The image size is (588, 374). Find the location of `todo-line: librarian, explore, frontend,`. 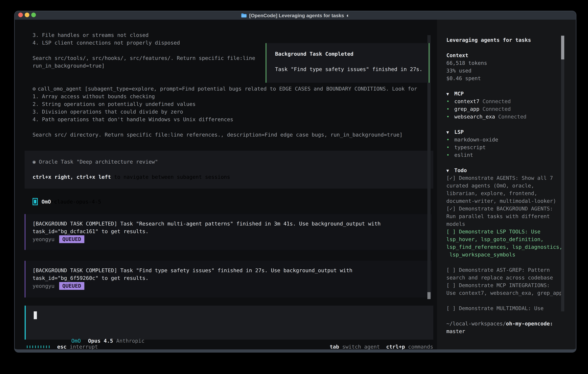

todo-line: librarian, explore, frontend, is located at coordinates (504, 193).